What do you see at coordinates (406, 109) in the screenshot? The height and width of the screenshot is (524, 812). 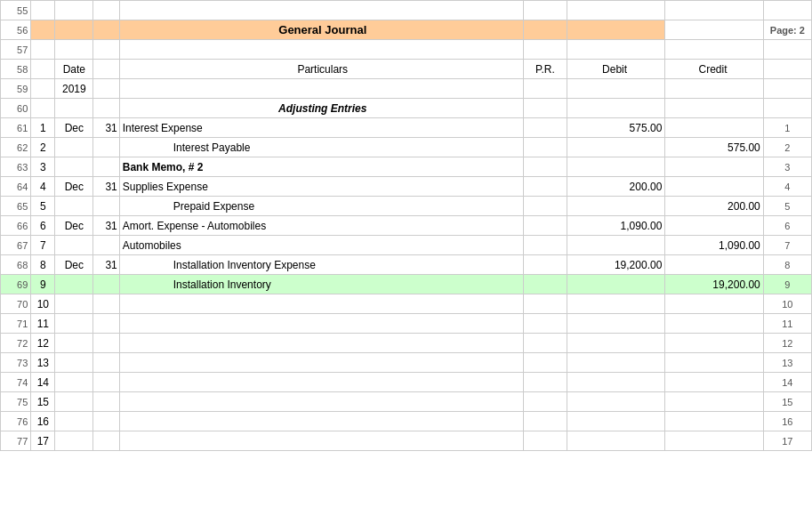 I see `row-60: 60 Adjusting Entries` at bounding box center [406, 109].